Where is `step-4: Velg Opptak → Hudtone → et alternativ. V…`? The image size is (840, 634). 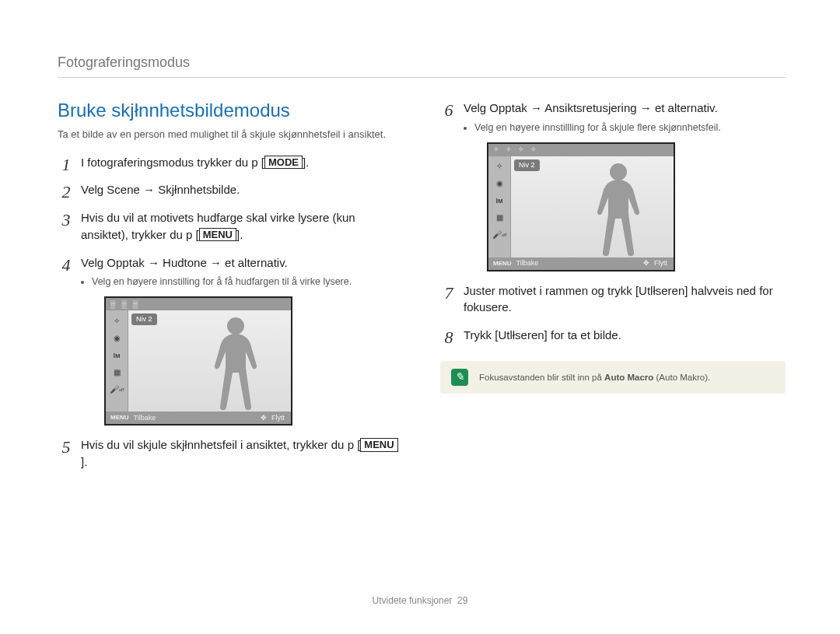
step-4: Velg Opptak → Hudtone → et alternativ. V… is located at coordinates (230, 341).